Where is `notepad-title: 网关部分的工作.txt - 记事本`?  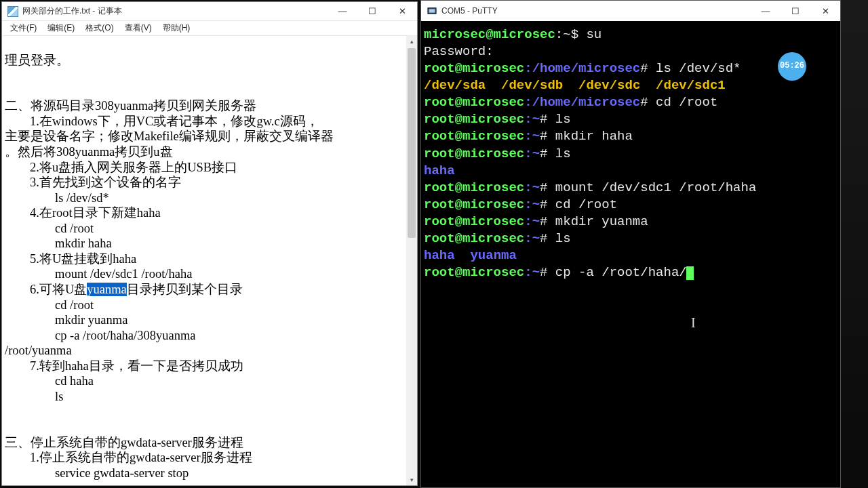
notepad-title: 网关部分的工作.txt - 记事本 is located at coordinates (175, 11).